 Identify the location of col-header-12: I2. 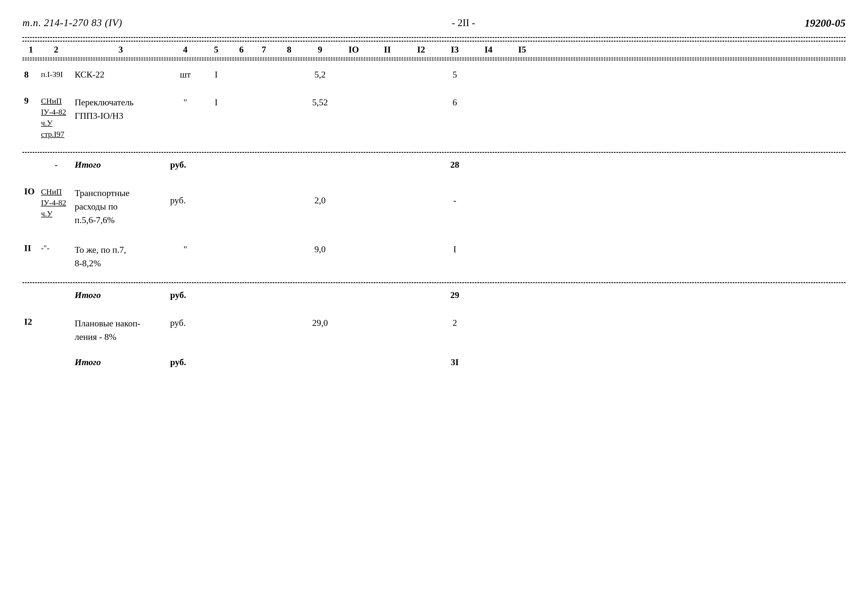
(421, 50).